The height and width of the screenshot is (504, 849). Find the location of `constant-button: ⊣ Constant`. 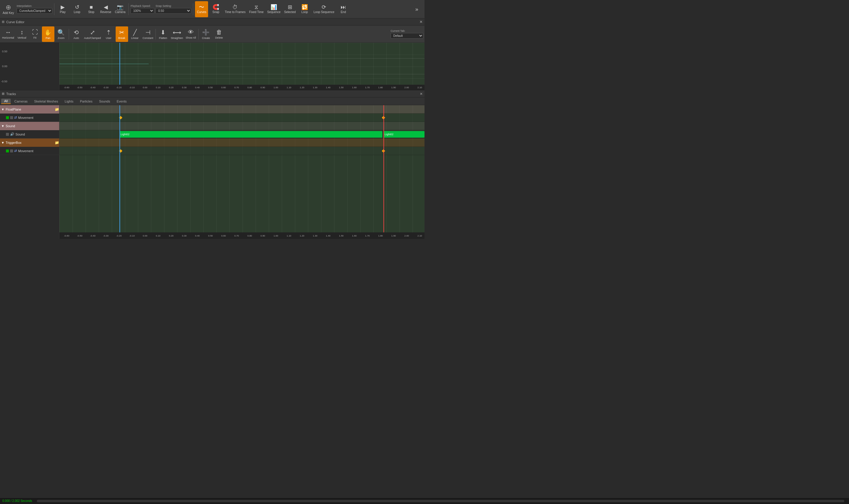

constant-button: ⊣ Constant is located at coordinates (148, 34).